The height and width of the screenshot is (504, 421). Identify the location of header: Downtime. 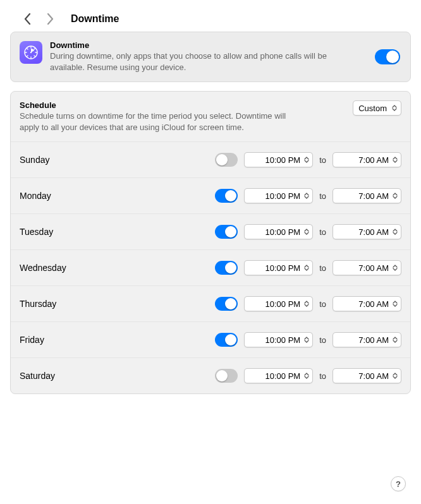
(210, 19).